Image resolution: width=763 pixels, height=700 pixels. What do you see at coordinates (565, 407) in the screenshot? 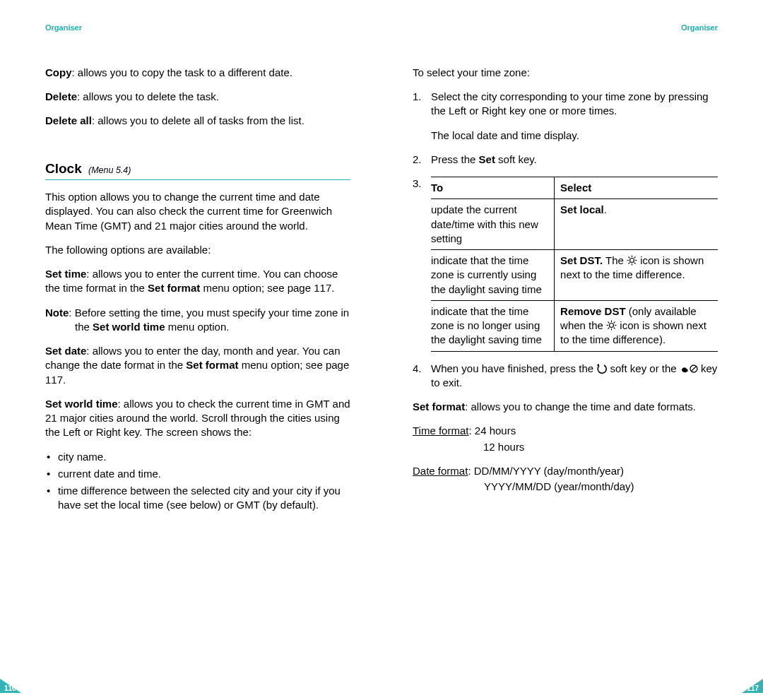
I see `para-set-format: Set format: allows you to change the tim…` at bounding box center [565, 407].